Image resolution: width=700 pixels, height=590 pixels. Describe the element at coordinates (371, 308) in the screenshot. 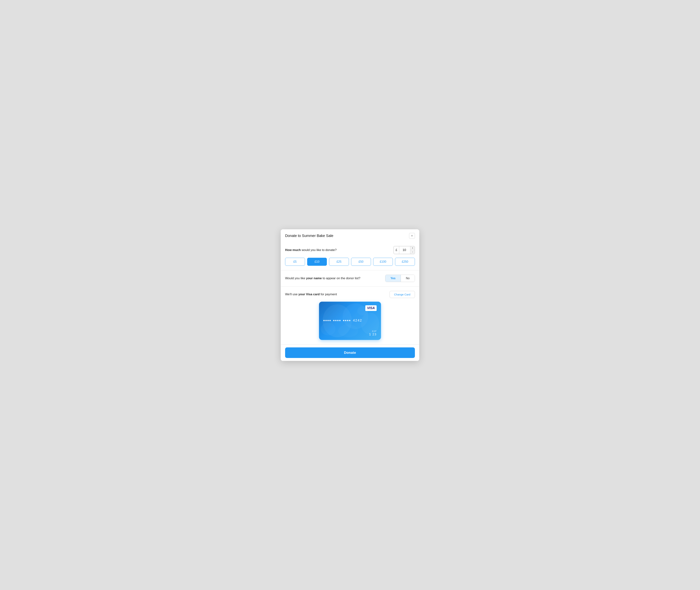

I see `visa-logo: VISA` at that location.